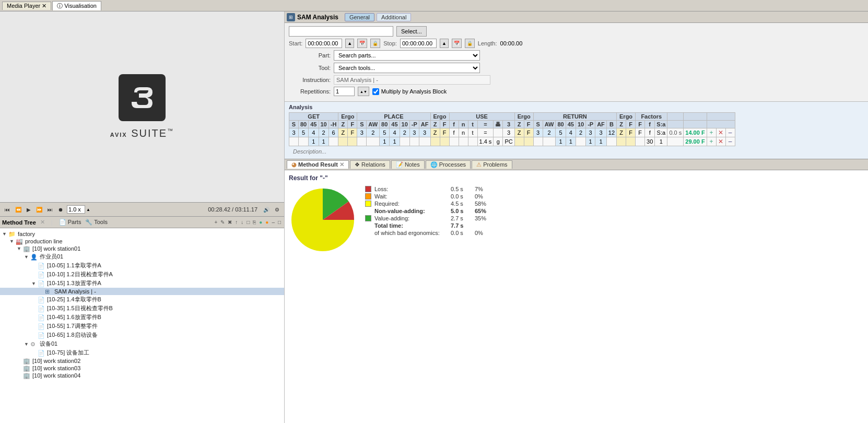 The width and height of the screenshot is (868, 423). I want to click on row1-cell-30: 3, so click(601, 133).